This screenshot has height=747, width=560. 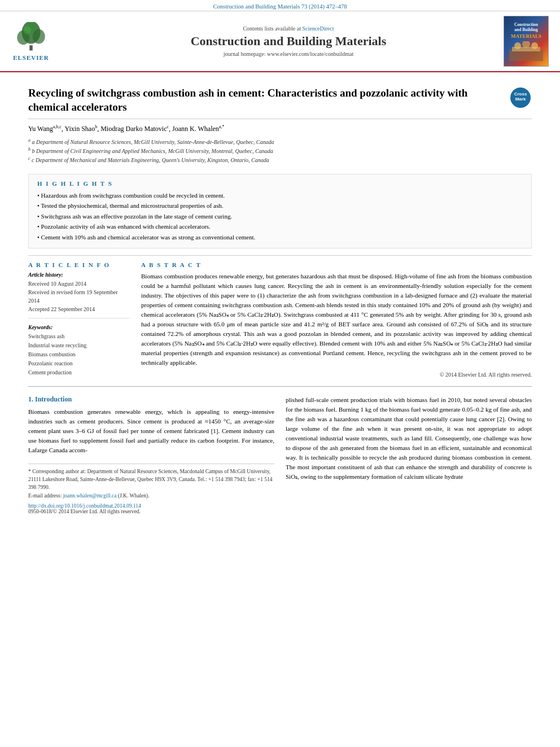 I want to click on keywords-label: Keywords:, so click(x=79, y=327).